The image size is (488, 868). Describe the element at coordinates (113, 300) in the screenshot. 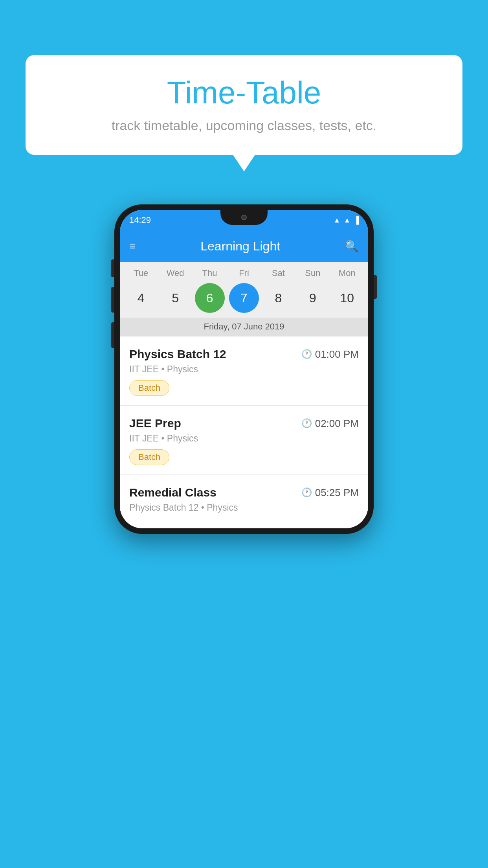

I see `volume-down-button` at that location.